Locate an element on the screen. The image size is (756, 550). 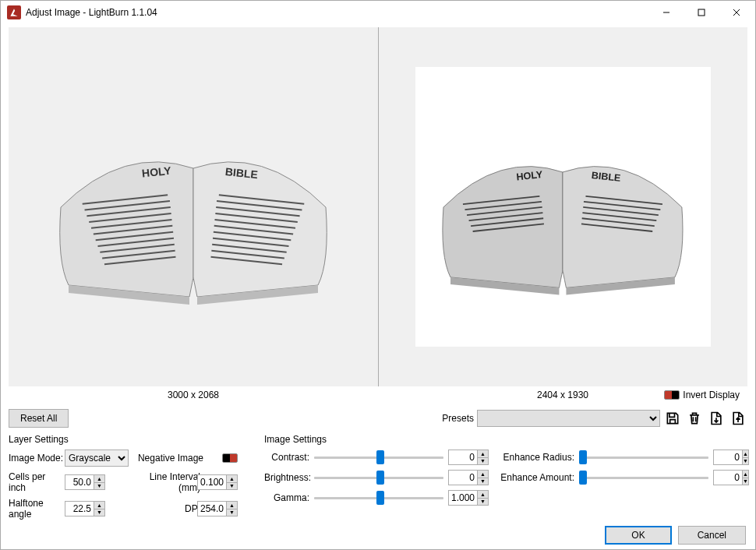
halftone-angle-label: Halftone angle is located at coordinates (37, 509).